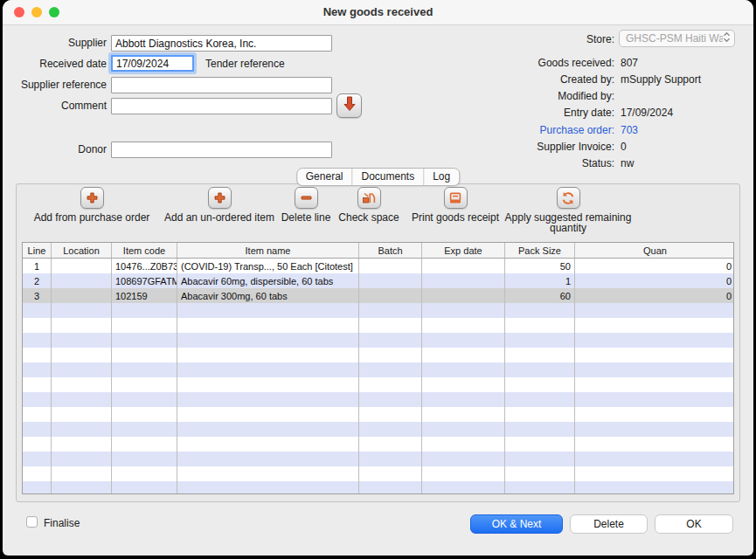 The width and height of the screenshot is (756, 559). Describe the element at coordinates (440, 176) in the screenshot. I see `tab-log: Log` at that location.